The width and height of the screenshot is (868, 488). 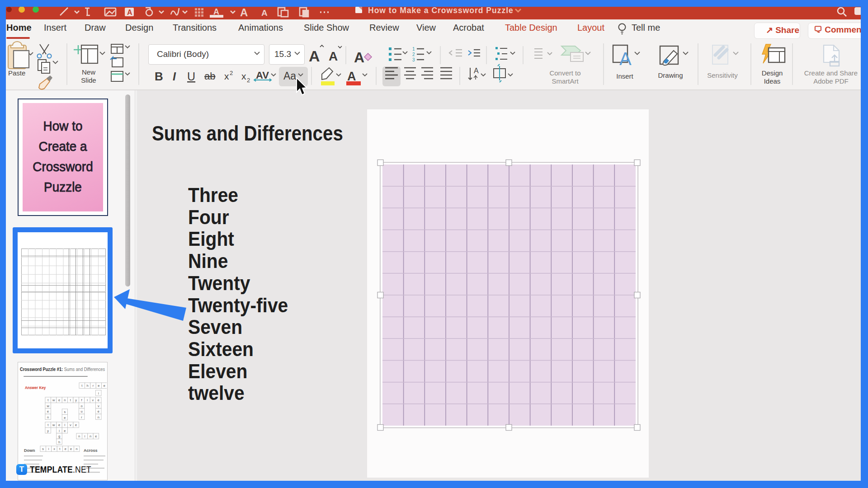 I want to click on svg-text: AV, so click(x=262, y=75).